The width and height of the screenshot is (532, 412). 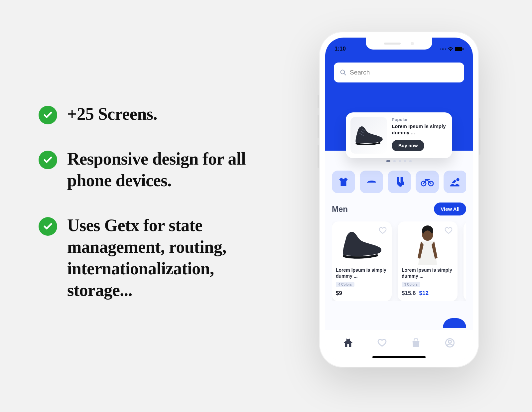 What do you see at coordinates (404, 72) in the screenshot?
I see `search-input` at bounding box center [404, 72].